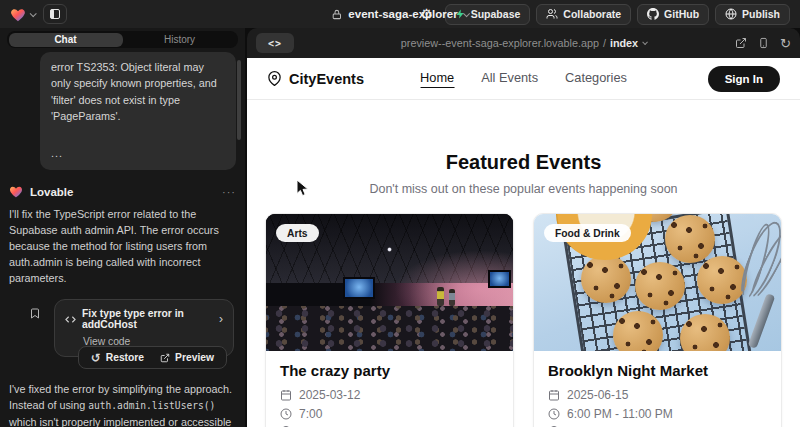  What do you see at coordinates (122, 40) in the screenshot?
I see `chat-history-tabs: Chat History` at bounding box center [122, 40].